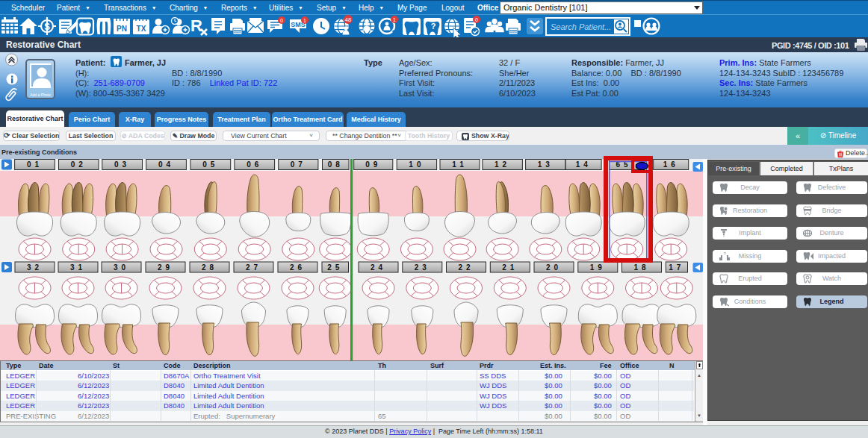 The image size is (868, 438). Describe the element at coordinates (254, 164) in the screenshot. I see `svg-text: 06` at that location.